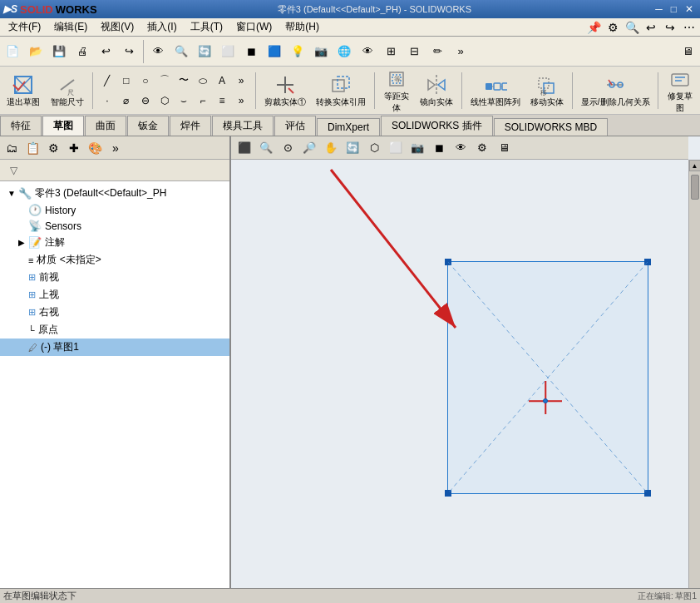  What do you see at coordinates (288, 148) in the screenshot?
I see `zoom-fit-icon: ⊙` at bounding box center [288, 148].